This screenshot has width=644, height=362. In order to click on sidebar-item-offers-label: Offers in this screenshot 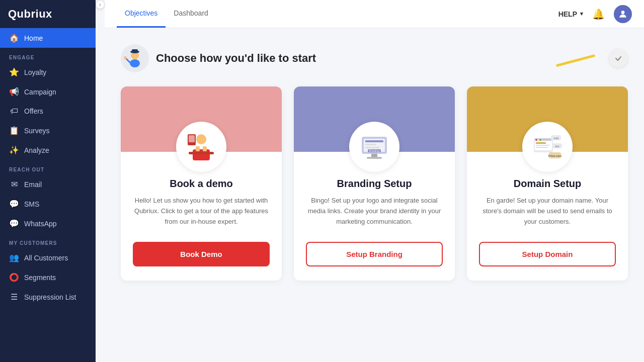, I will do `click(34, 111)`.